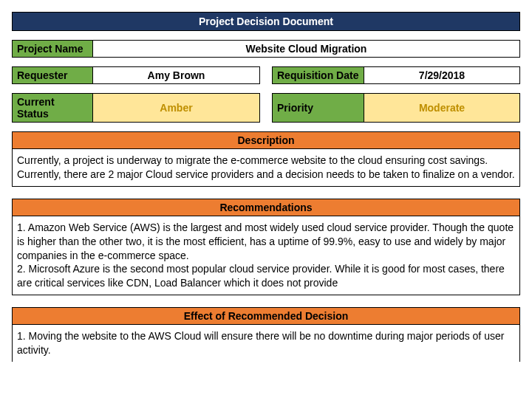 This screenshot has width=532, height=409. Describe the element at coordinates (318, 108) in the screenshot. I see `priority-label: Priority` at that location.